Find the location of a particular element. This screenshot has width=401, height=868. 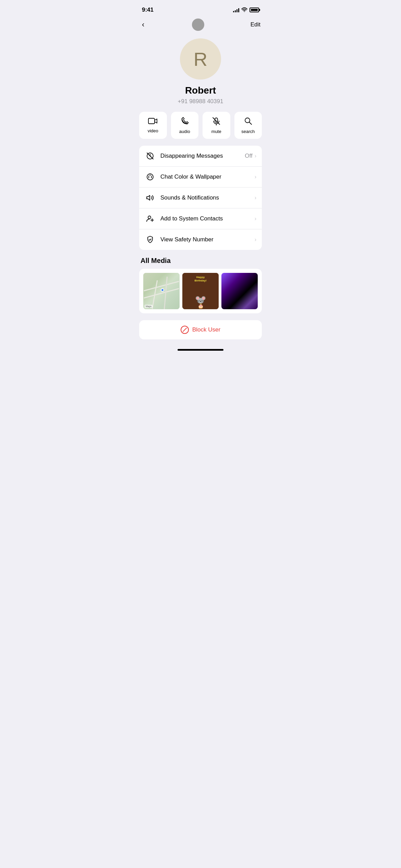

sounds-item: Sounds & Notifications › is located at coordinates (200, 198).